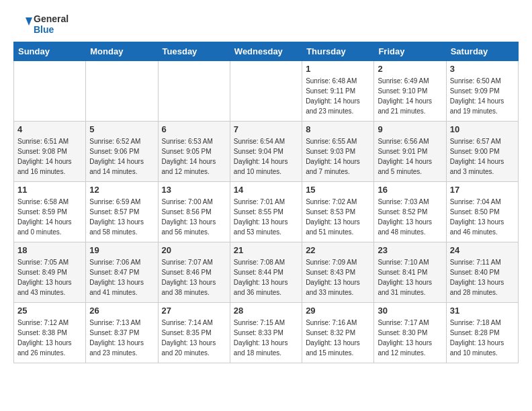  What do you see at coordinates (338, 217) in the screenshot?
I see `day-info: Sunrise: 7:02 AM Sunset: 8:53 PM Dayligh…` at bounding box center [338, 217].